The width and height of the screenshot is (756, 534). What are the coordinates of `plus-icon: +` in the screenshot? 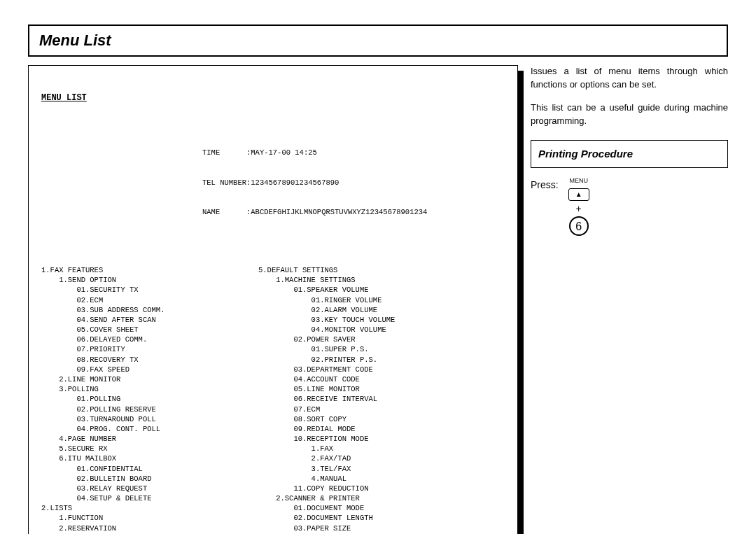 It's located at (579, 209).